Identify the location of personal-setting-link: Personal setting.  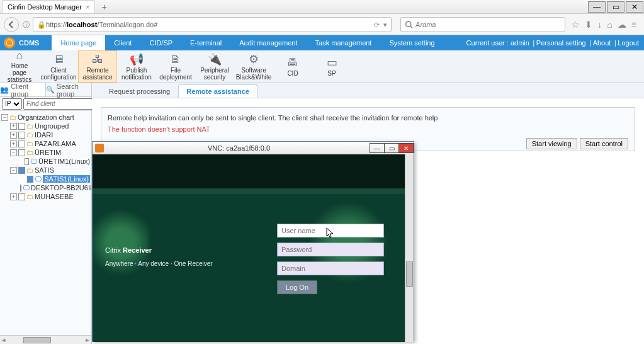
(562, 43).